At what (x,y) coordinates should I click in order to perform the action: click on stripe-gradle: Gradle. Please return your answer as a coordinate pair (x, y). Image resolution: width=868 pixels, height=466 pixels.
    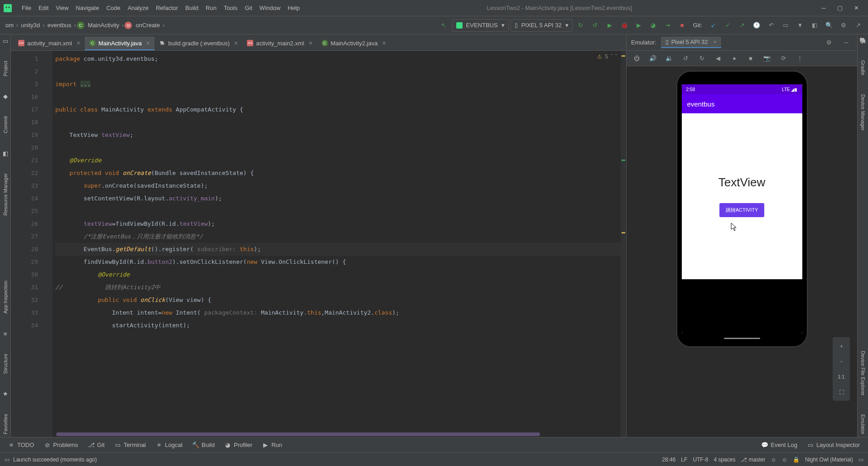
    Looking at the image, I should click on (863, 68).